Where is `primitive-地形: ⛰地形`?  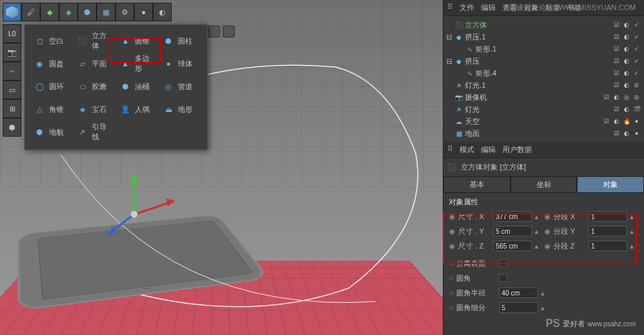
primitive-地形: ⛰地形 is located at coordinates (180, 109).